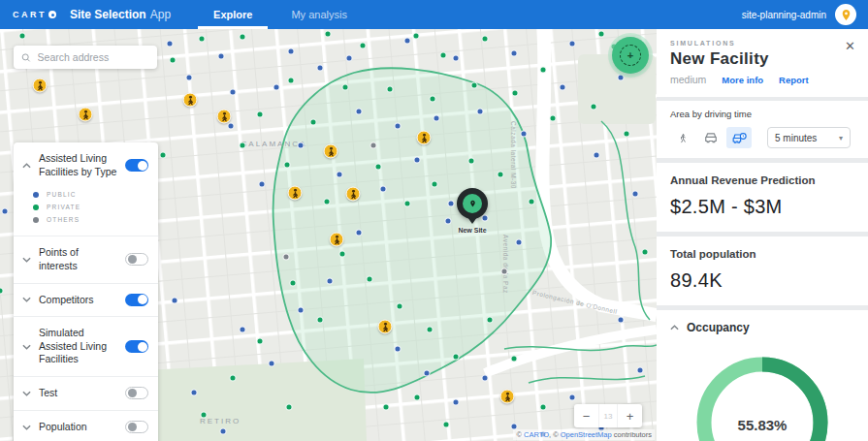 The width and height of the screenshot is (868, 441). I want to click on osm-attribution-link: OpenStreetMap, so click(586, 434).